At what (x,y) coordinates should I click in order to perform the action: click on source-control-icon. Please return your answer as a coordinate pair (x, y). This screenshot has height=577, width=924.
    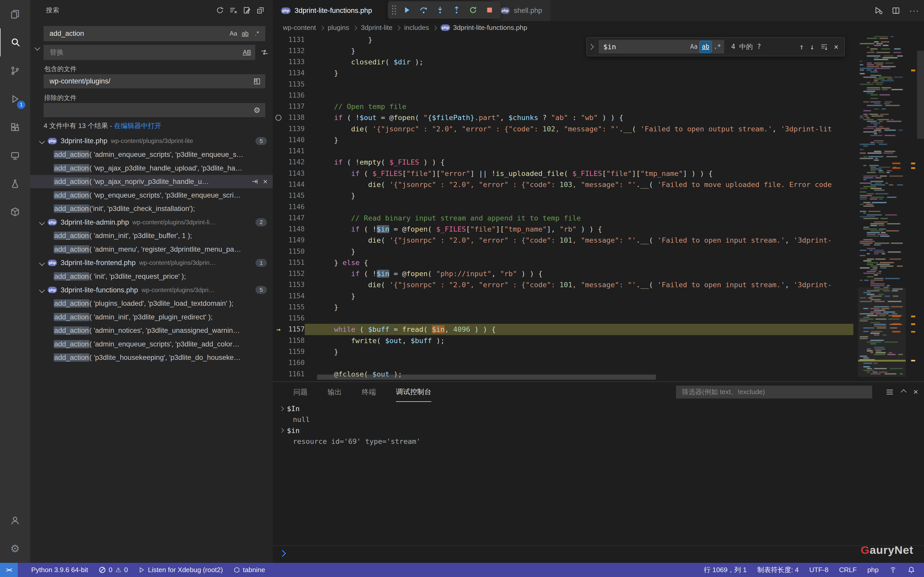
    Looking at the image, I should click on (15, 71).